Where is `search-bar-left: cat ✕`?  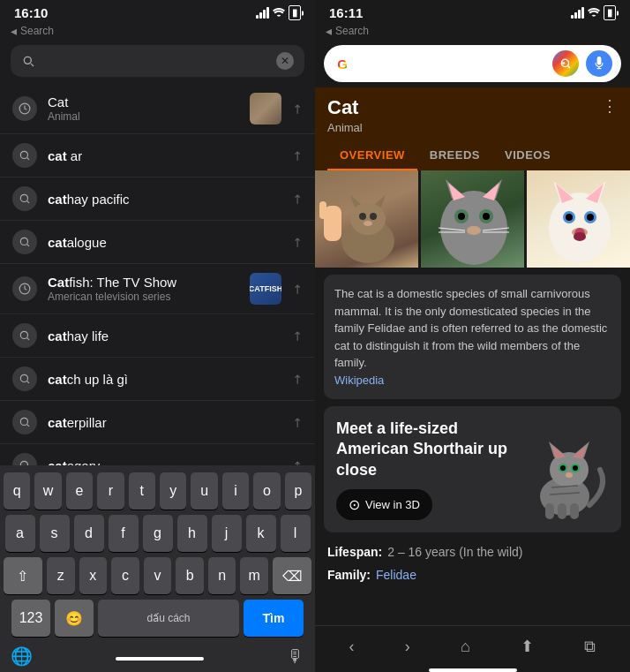 search-bar-left: cat ✕ is located at coordinates (157, 61).